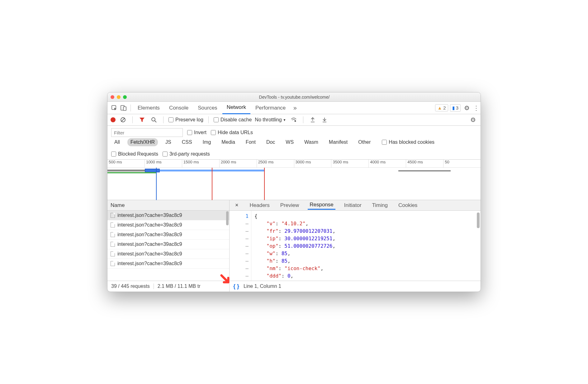  I want to click on settings-icon: ⚙, so click(467, 108).